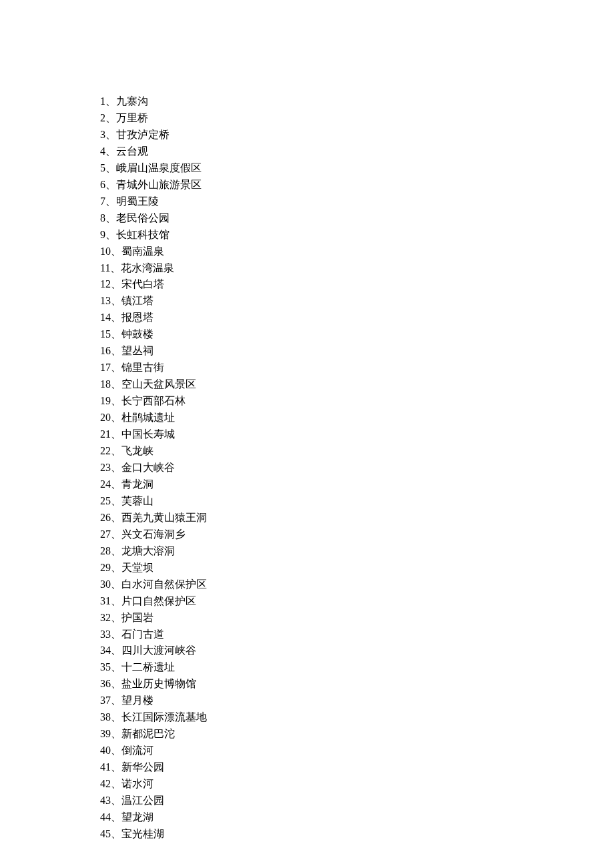 The height and width of the screenshot is (868, 614). What do you see at coordinates (143, 801) in the screenshot?
I see `item-text: 温江公园` at bounding box center [143, 801].